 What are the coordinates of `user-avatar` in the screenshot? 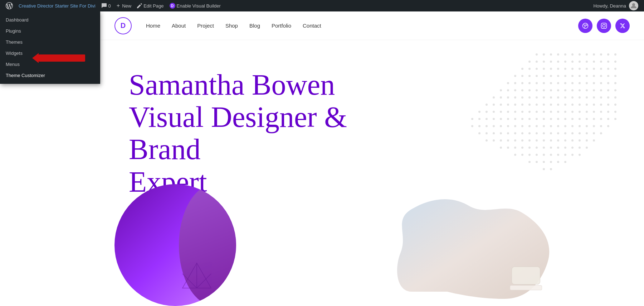 It's located at (634, 6).